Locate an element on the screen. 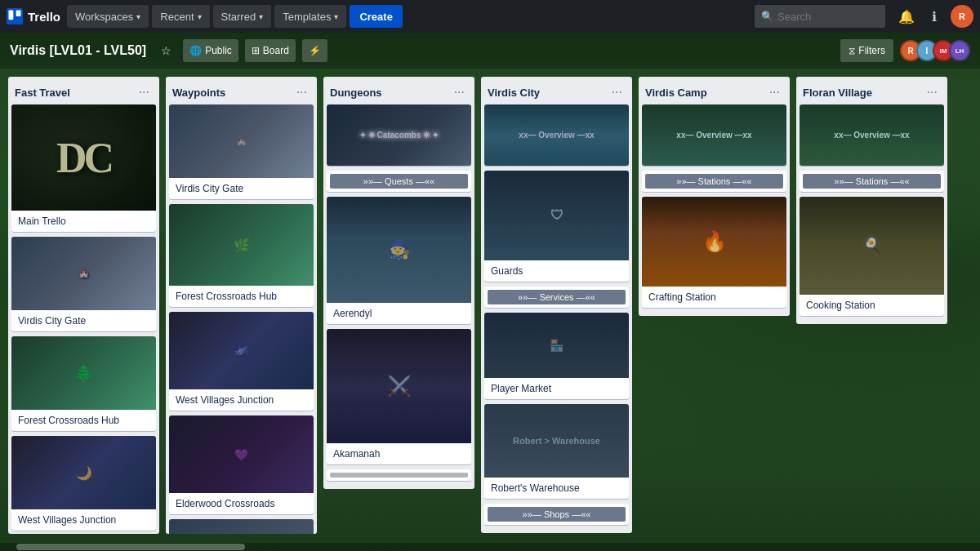 This screenshot has height=551, width=980. card-forest-crossroads: 🌿 Forest Crossroads Hub is located at coordinates (242, 256).